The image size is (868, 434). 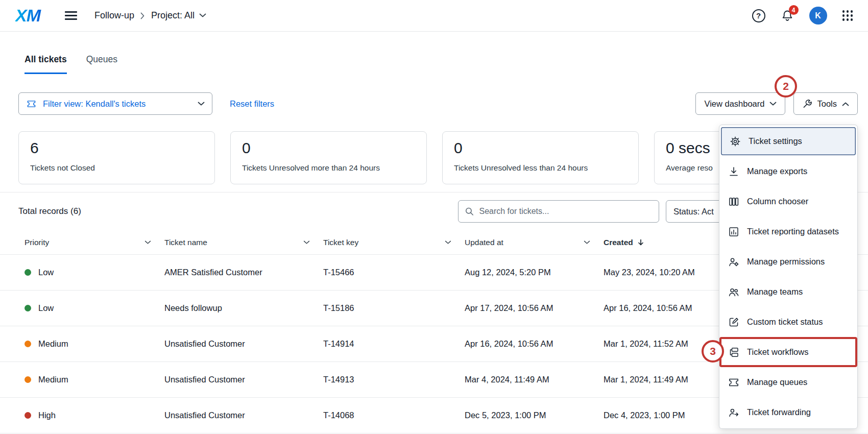 What do you see at coordinates (394, 273) in the screenshot?
I see `ticket-key: T-15466` at bounding box center [394, 273].